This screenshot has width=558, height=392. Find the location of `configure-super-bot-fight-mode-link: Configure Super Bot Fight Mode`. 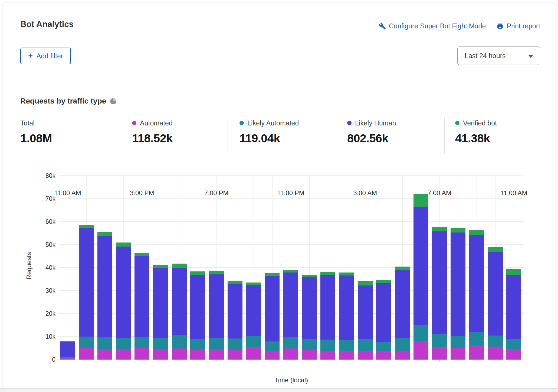

configure-super-bot-fight-mode-link: Configure Super Bot Fight Mode is located at coordinates (432, 26).